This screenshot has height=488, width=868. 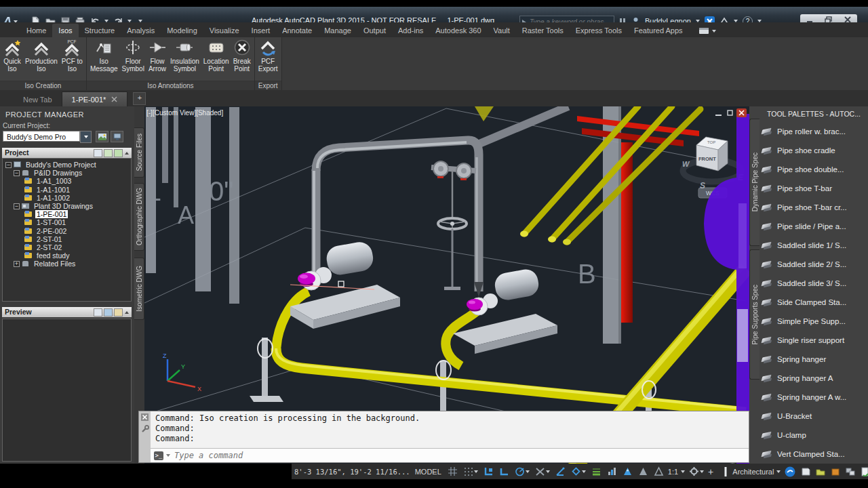 I want to click on annotation-monitor-icon, so click(x=726, y=472).